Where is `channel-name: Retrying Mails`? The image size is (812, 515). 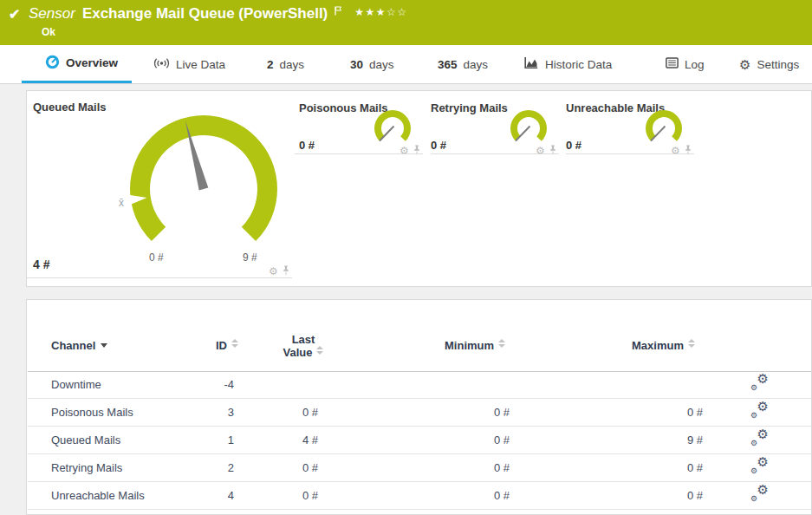 channel-name: Retrying Mails is located at coordinates (87, 468).